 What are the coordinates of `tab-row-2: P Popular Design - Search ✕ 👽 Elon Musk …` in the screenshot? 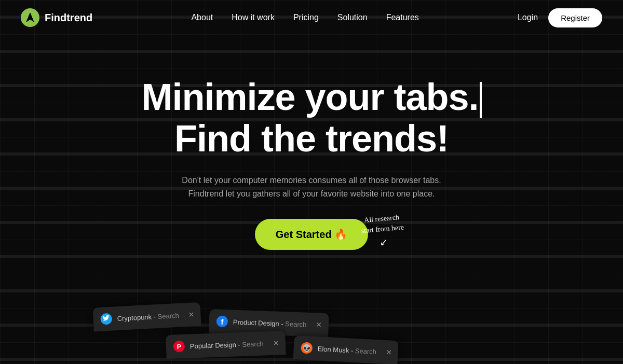 It's located at (282, 347).